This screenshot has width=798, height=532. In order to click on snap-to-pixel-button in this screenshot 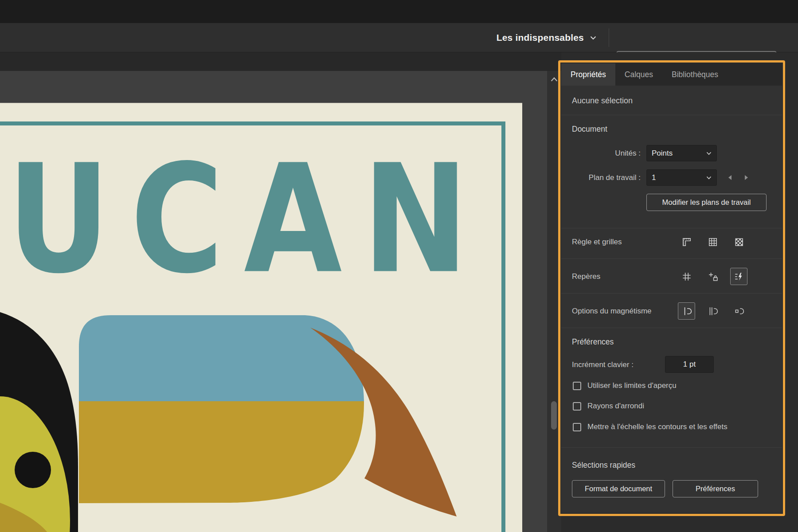, I will do `click(739, 311)`.